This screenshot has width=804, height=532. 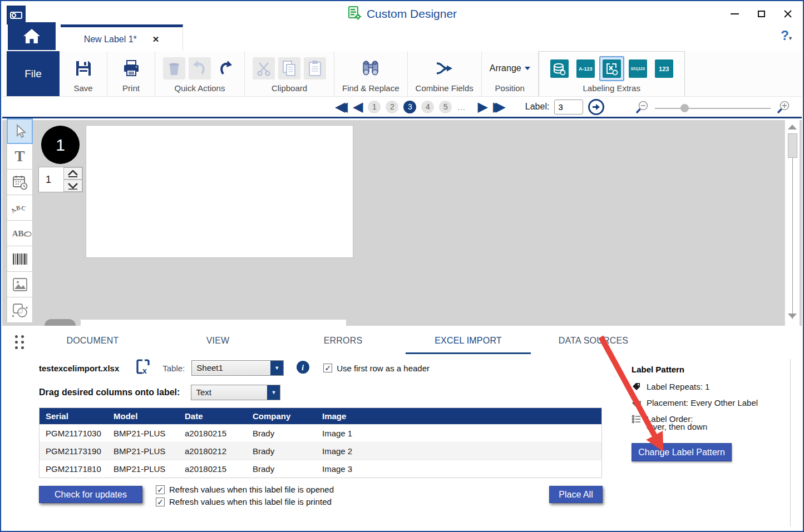 What do you see at coordinates (445, 73) in the screenshot?
I see `ribbon-group-combine-fields: Combine Fields` at bounding box center [445, 73].